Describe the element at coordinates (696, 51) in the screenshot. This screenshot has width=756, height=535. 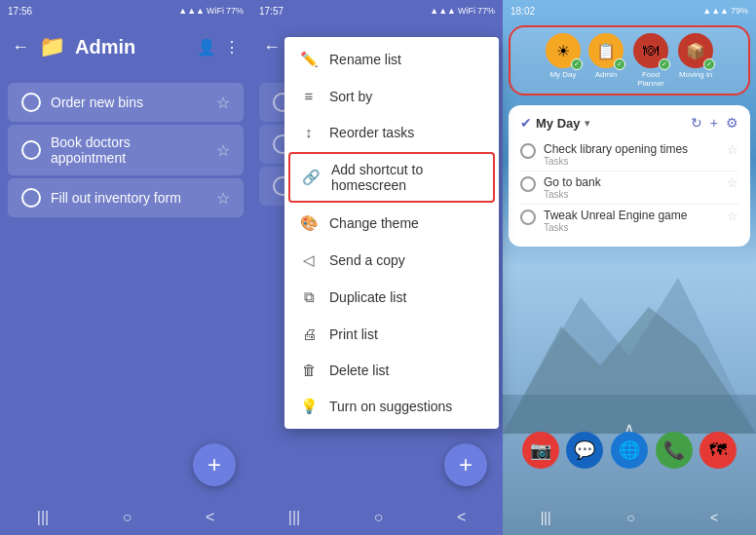
I see `moving-emoji: 📦` at that location.